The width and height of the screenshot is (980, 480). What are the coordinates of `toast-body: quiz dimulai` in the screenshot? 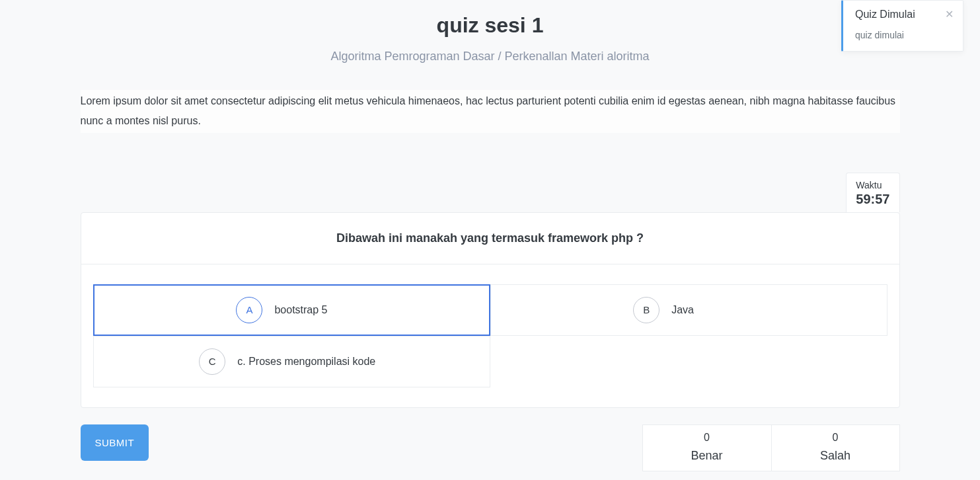 It's located at (904, 35).